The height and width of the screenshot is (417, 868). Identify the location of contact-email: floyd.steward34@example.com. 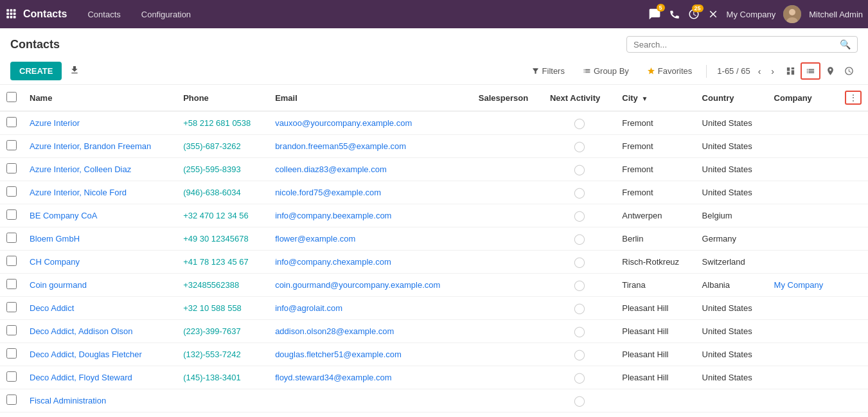
(333, 378).